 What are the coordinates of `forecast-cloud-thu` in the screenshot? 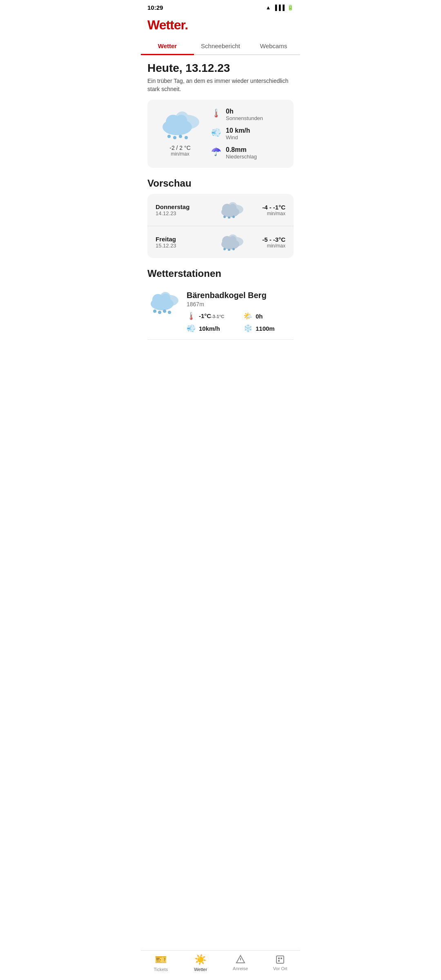 It's located at (231, 210).